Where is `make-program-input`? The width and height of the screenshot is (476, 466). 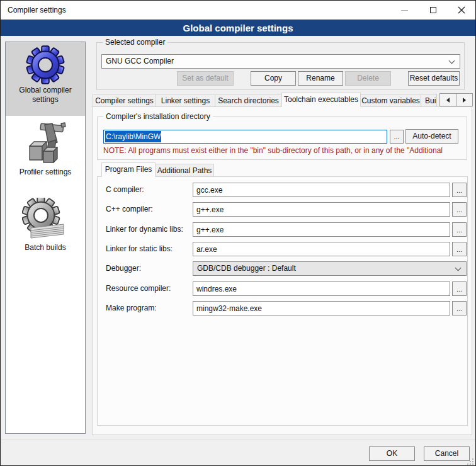
make-program-input is located at coordinates (321, 309).